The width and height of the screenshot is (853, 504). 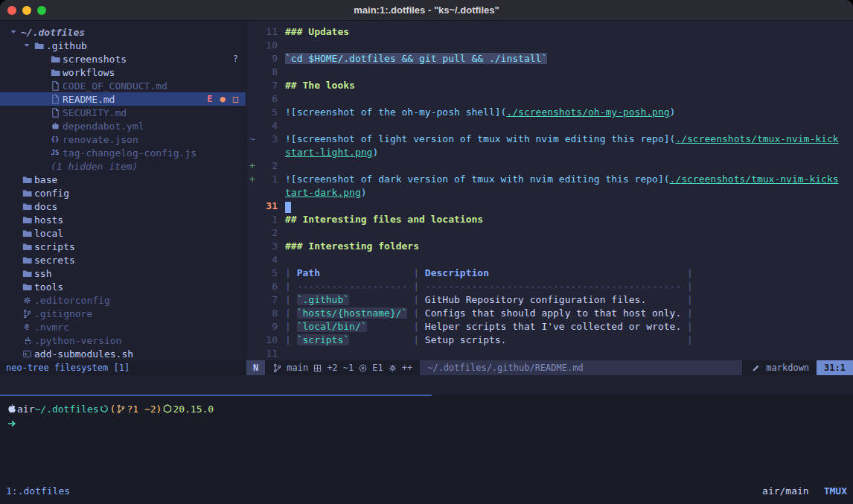 What do you see at coordinates (123, 99) in the screenshot?
I see `tree-item-readme.md: README.mdE●□` at bounding box center [123, 99].